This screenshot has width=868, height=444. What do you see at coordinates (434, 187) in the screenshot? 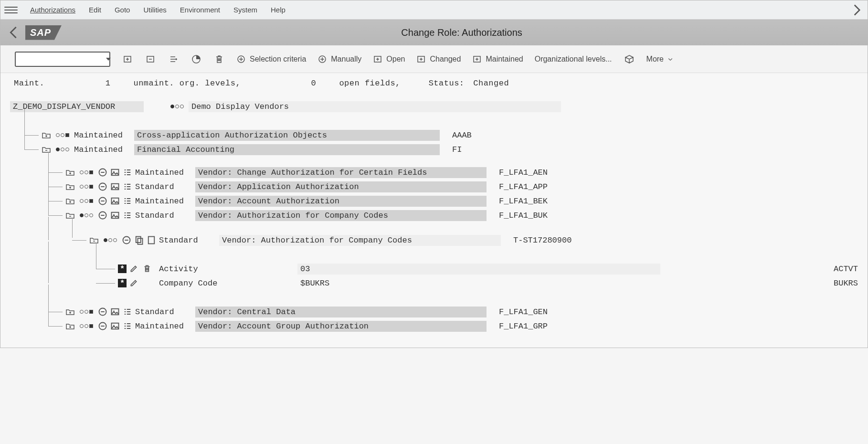
I see `auth-object-row: Standard Vendor: Application Authorizati…` at bounding box center [434, 187].